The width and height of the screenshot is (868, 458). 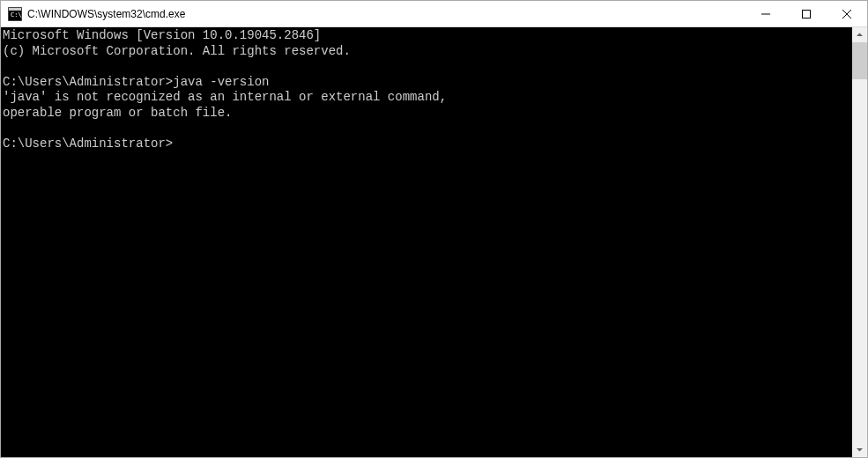 I want to click on cmd-icon: C:\, so click(x=15, y=14).